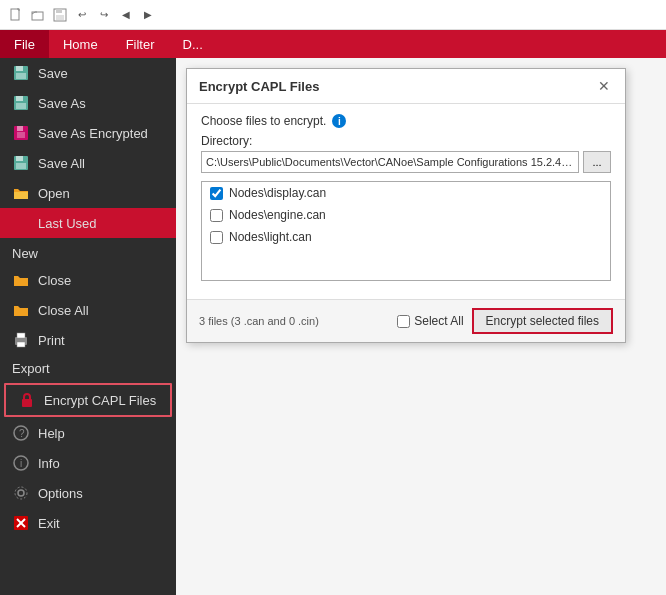  What do you see at coordinates (597, 162) in the screenshot?
I see `browse-button: ...` at bounding box center [597, 162].